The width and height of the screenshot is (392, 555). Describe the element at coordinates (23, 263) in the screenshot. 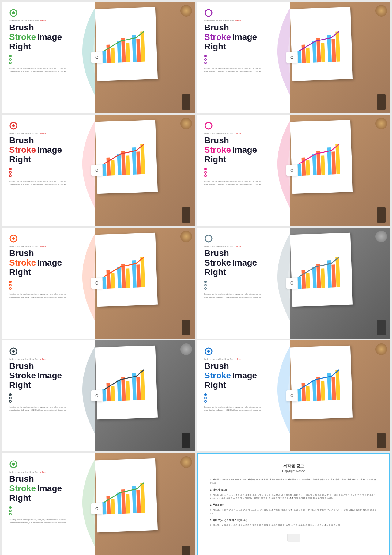

I see `slide-5-title-stroke: Stroke` at that location.